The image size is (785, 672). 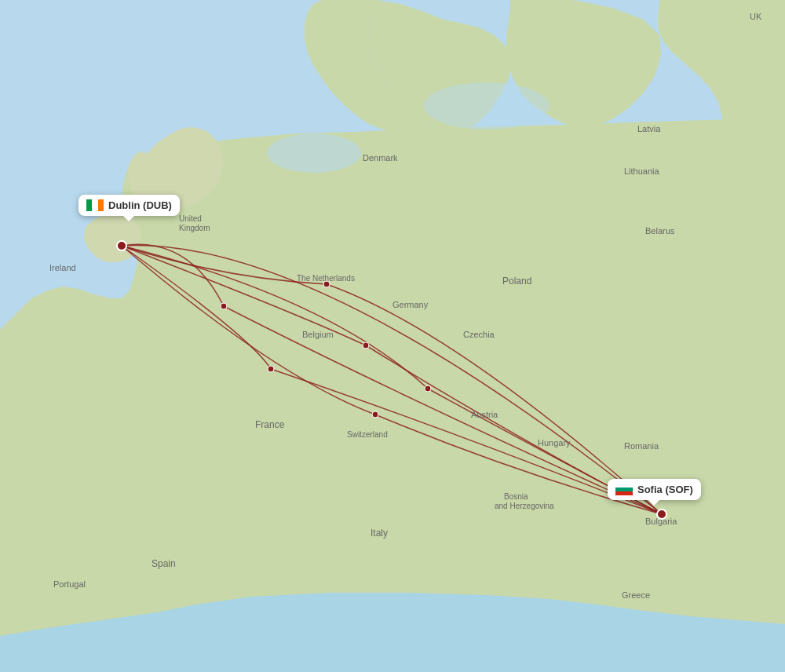 I want to click on svg-text: Greece, so click(x=636, y=595).